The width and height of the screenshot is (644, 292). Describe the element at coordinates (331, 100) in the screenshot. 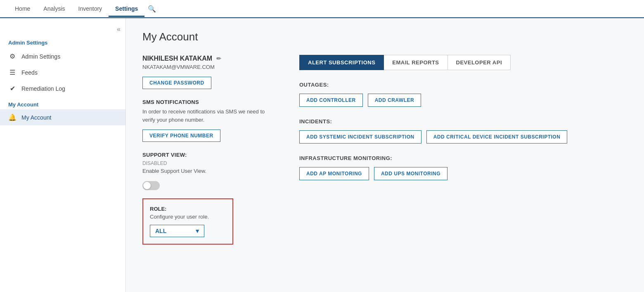

I see `add-controller-button: ADD CONTROLLER` at that location.